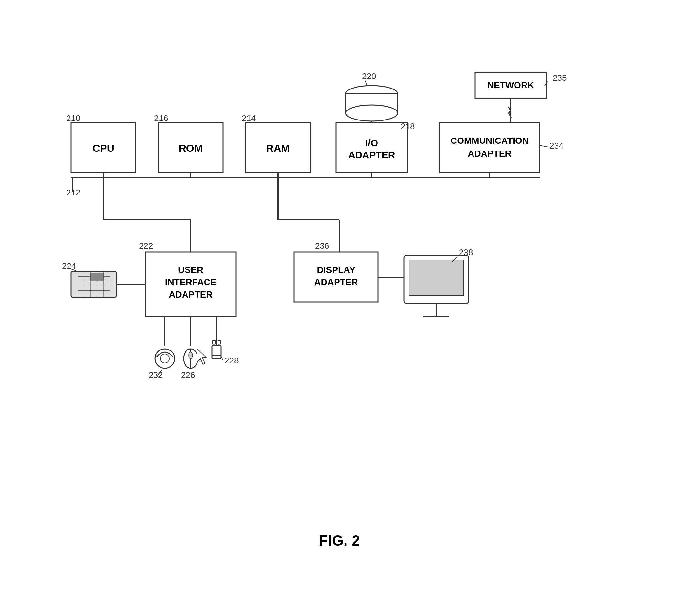 This screenshot has height=616, width=680. I want to click on svg-text: 238, so click(466, 252).